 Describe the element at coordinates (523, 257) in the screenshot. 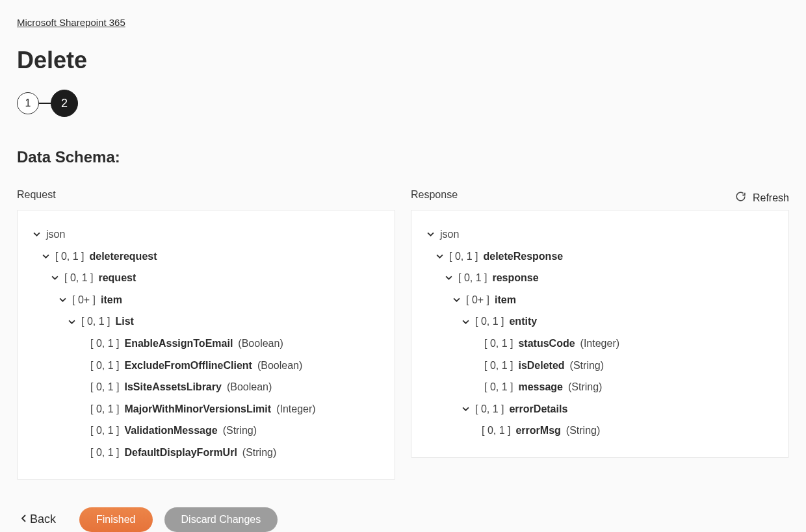

I see `node-name: deleteResponse` at that location.